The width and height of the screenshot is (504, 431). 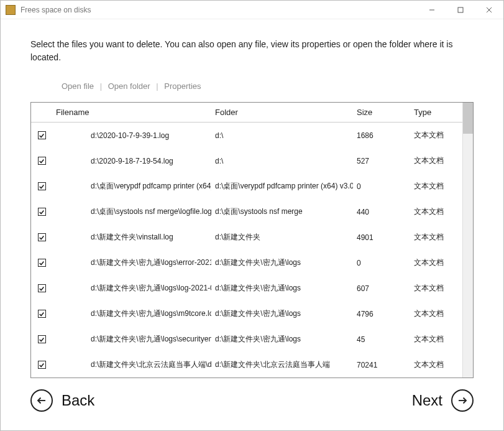 What do you see at coordinates (442, 401) in the screenshot?
I see `next-button: Next` at bounding box center [442, 401].